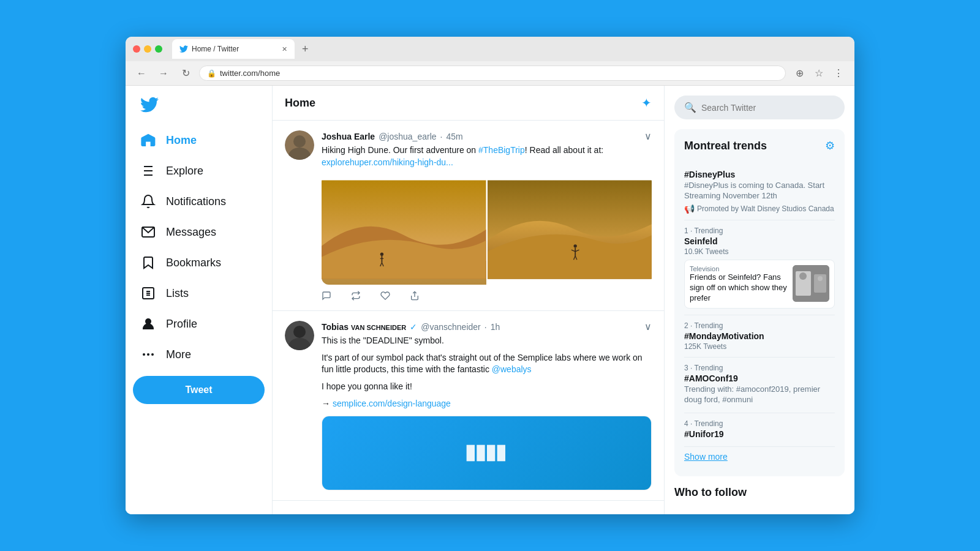  What do you see at coordinates (725, 146) in the screenshot?
I see `trends-title: Montreal trends` at bounding box center [725, 146].